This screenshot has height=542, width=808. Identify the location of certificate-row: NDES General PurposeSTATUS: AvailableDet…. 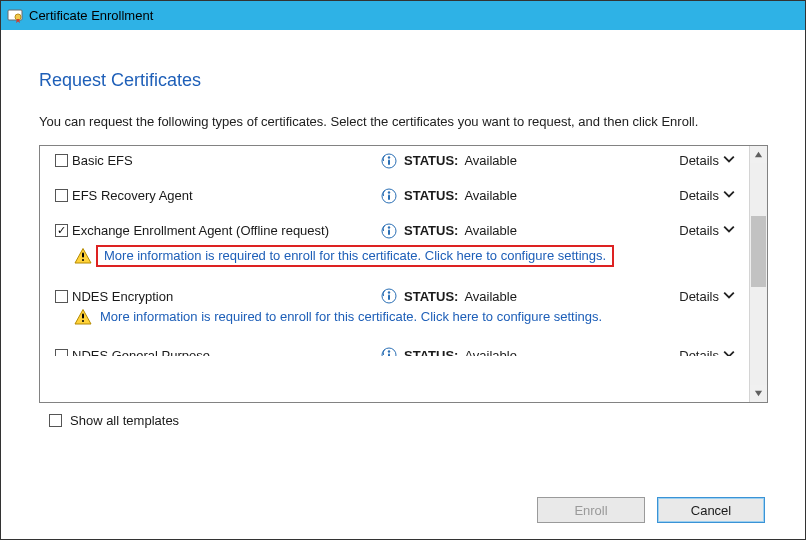
(394, 350).